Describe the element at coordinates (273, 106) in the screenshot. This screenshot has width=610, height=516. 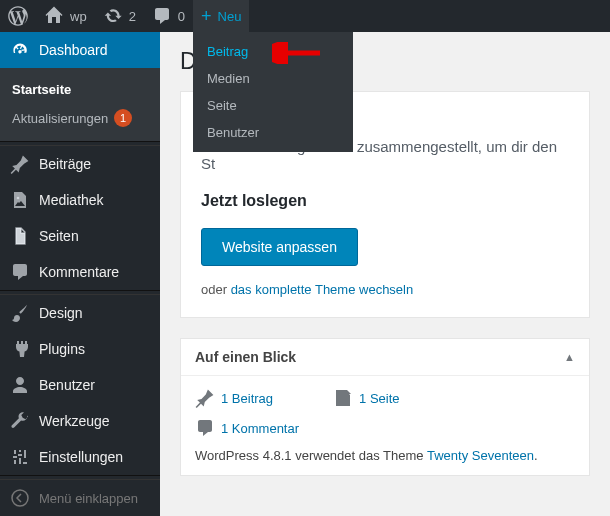
I see `dropdown-item-page: Seite` at that location.